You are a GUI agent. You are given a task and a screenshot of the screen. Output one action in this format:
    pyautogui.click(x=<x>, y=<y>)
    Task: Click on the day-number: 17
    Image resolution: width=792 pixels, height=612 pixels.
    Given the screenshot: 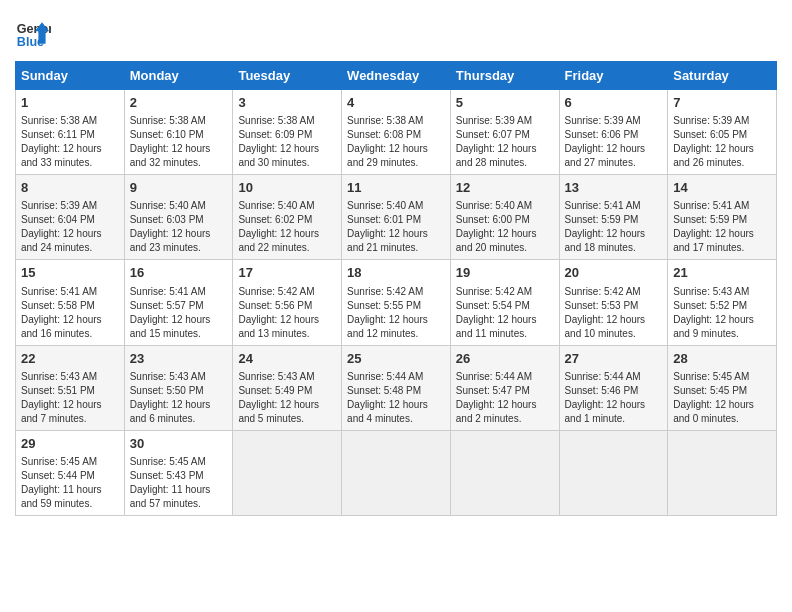 What is the action you would take?
    pyautogui.click(x=287, y=273)
    